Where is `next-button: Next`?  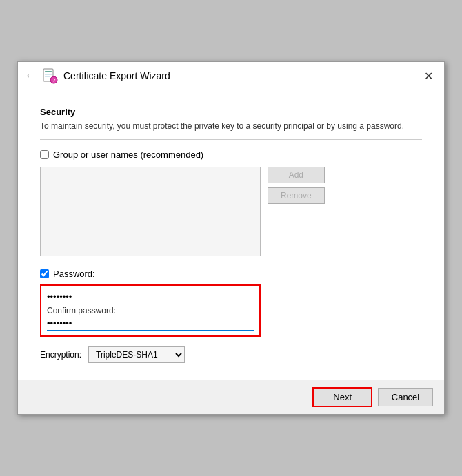 next-button: Next is located at coordinates (342, 397).